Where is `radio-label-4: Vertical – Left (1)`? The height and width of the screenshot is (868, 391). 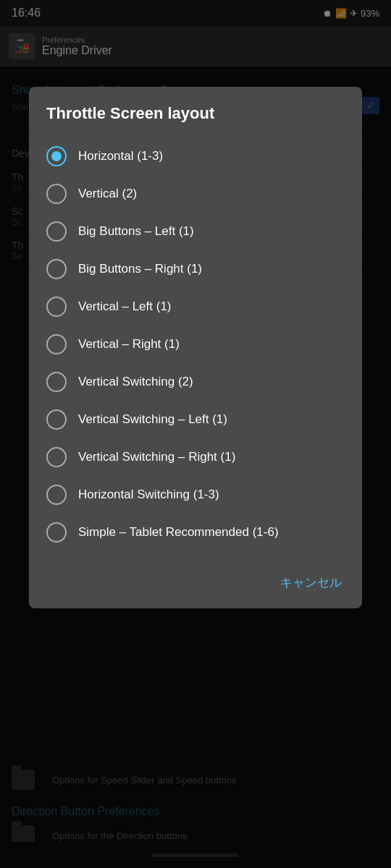
radio-label-4: Vertical – Left (1) is located at coordinates (125, 307).